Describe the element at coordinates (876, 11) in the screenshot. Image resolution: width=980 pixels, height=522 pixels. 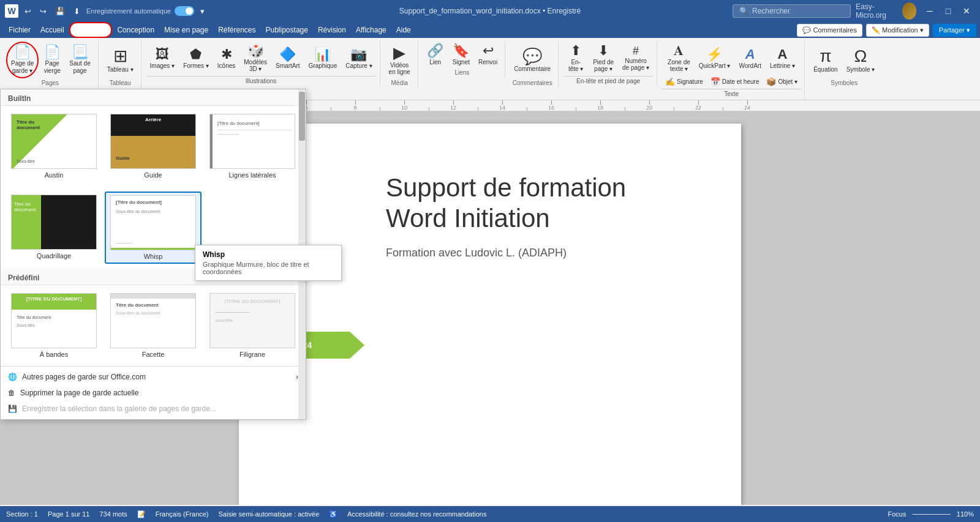
I see `site-label: Easy-Micro.org` at that location.